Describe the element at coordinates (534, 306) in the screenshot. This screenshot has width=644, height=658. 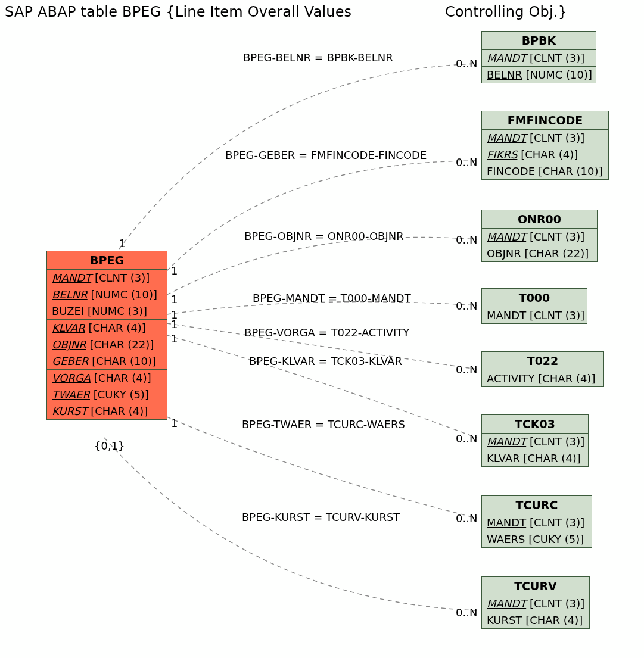
I see `entity-t000: T000 MANDT [CLNT (3)]` at that location.